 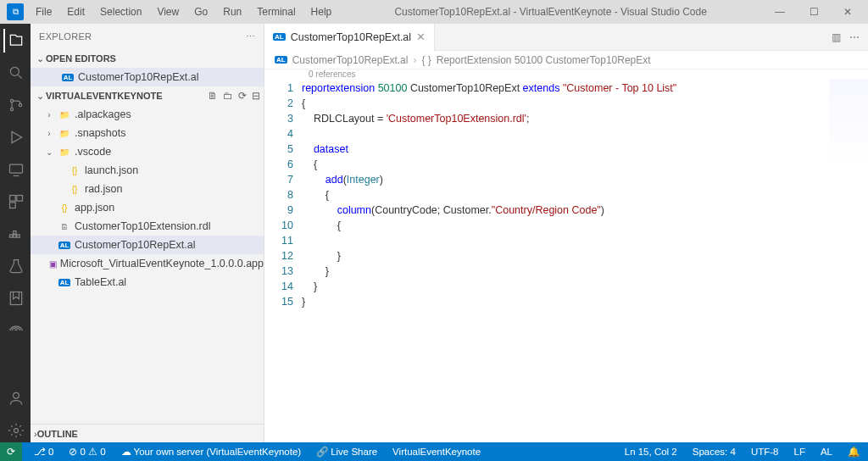 I want to click on remote-icon, so click(x=15, y=169).